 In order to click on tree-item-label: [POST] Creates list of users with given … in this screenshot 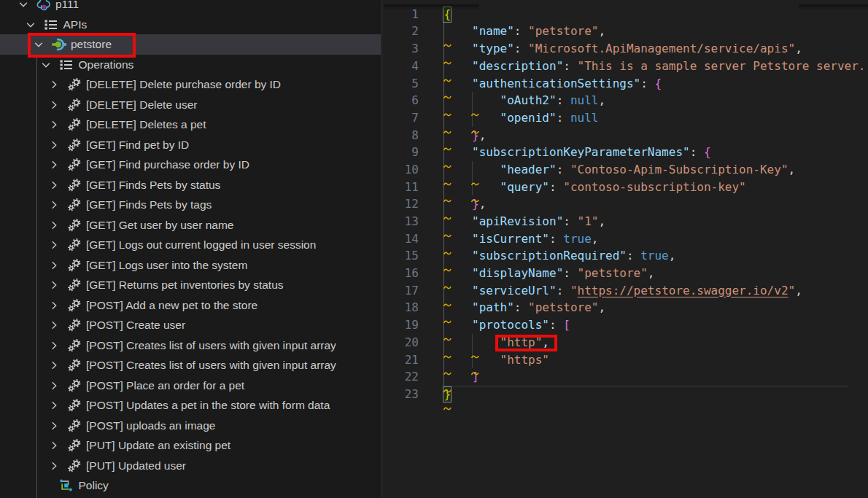, I will do `click(212, 365)`.